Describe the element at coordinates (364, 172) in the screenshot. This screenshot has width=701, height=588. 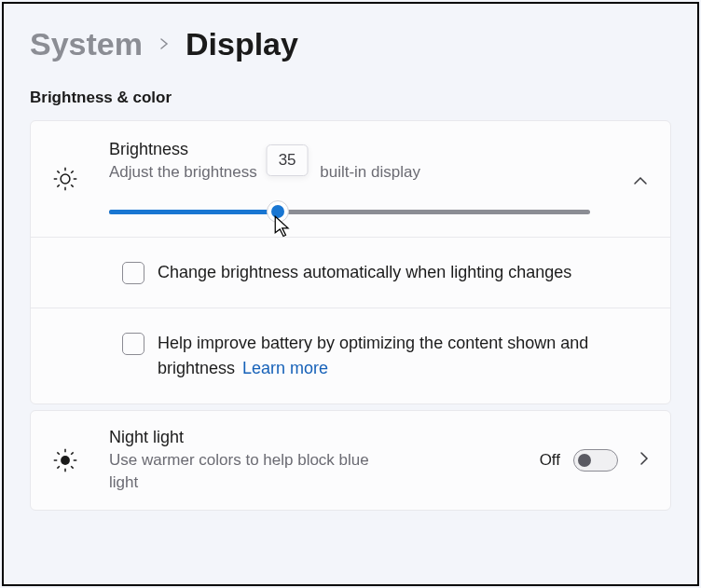
I see `brightness-description: Adjust the brightness built-in display` at that location.